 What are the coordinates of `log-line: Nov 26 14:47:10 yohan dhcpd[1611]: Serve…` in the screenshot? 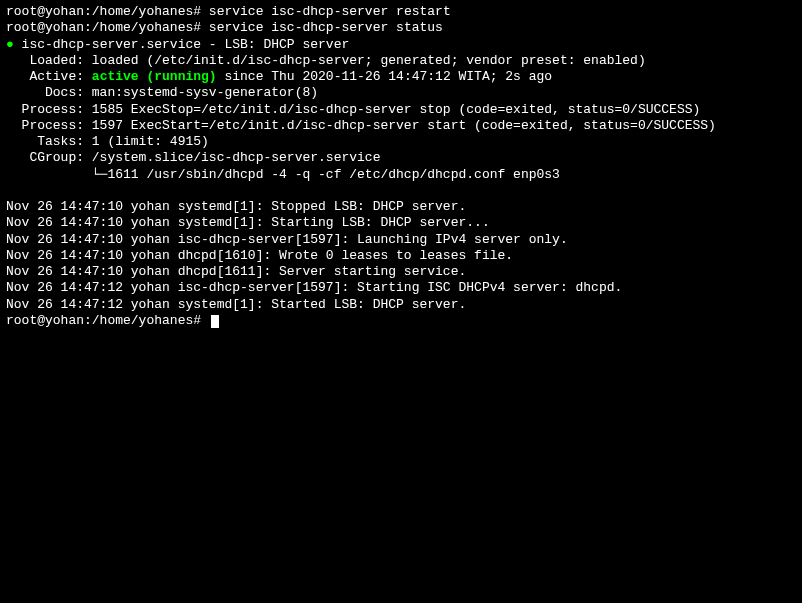 It's located at (401, 272).